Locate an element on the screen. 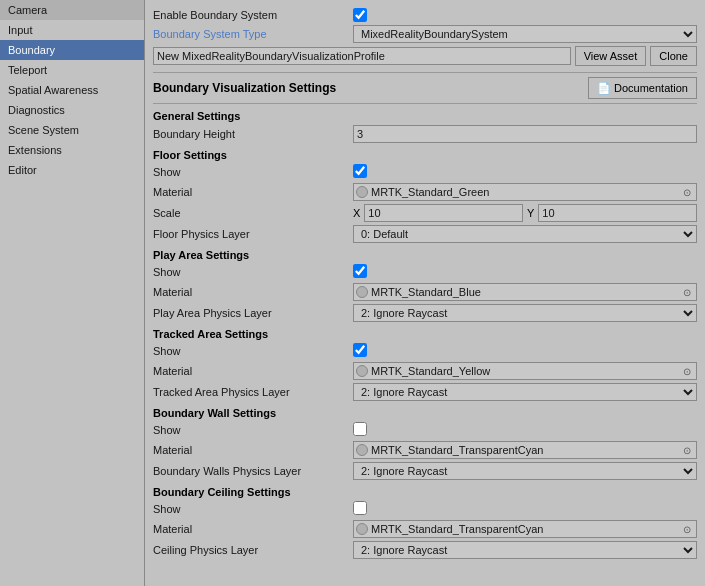 Image resolution: width=705 pixels, height=586 pixels. doc-label: Documentation is located at coordinates (651, 88).